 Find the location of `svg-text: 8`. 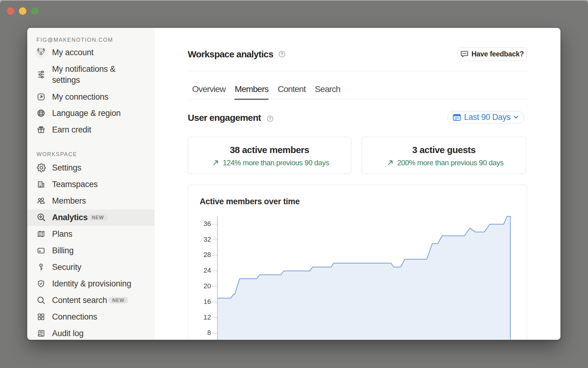

svg-text: 8 is located at coordinates (209, 332).